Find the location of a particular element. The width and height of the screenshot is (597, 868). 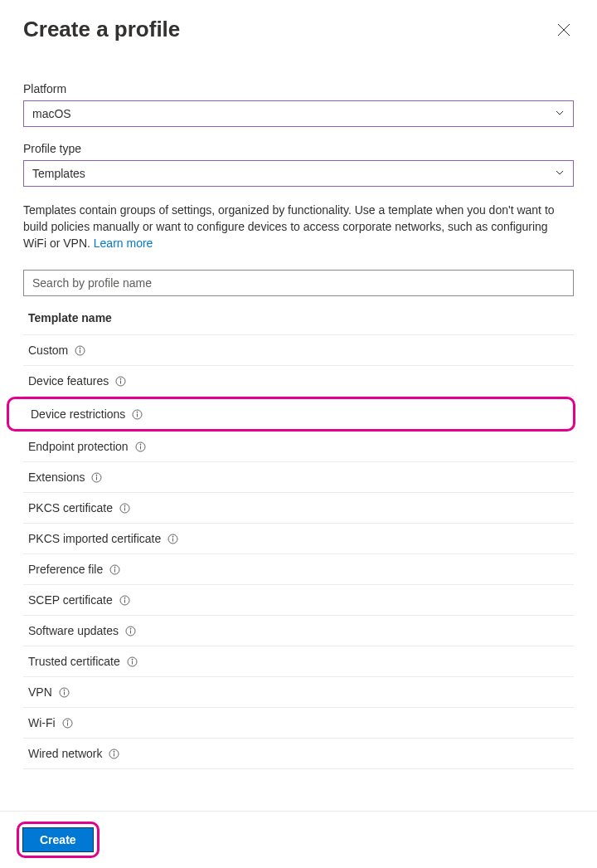

template-item-label: PKCS certificate is located at coordinates (70, 508).